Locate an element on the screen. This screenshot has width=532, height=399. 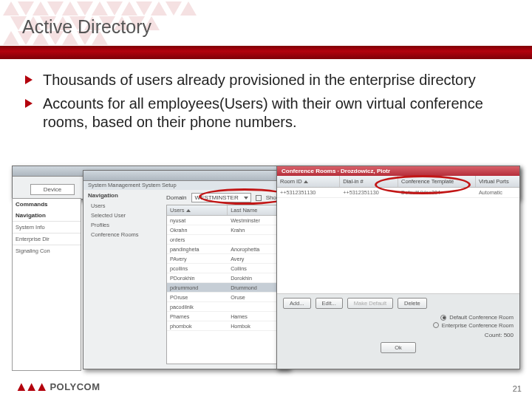
table-row: nyusatWestminster is located at coordinates (225, 220).